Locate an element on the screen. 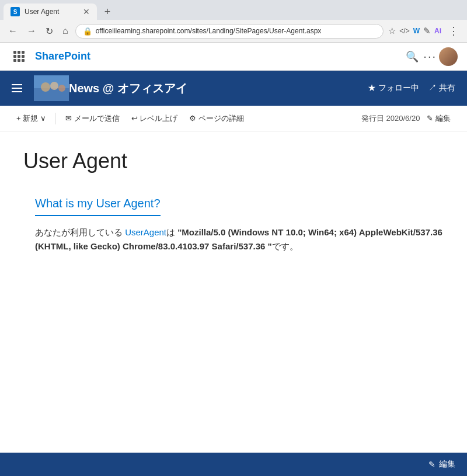 This screenshot has width=467, height=476. edit-extension-button: ✎ is located at coordinates (427, 31).